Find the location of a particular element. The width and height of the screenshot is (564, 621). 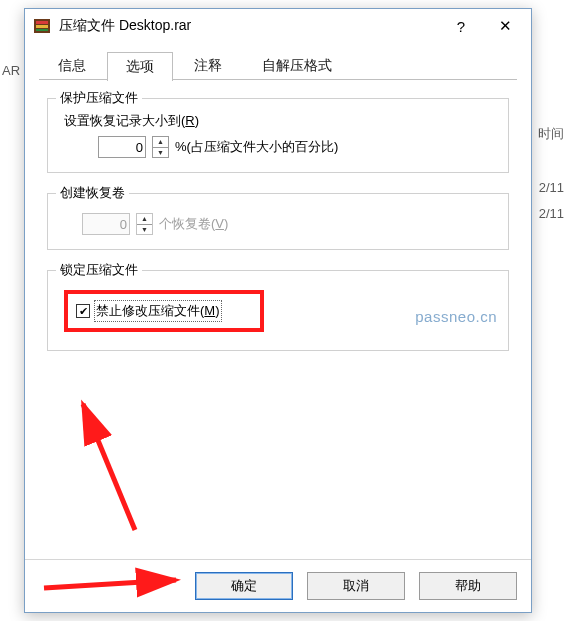

dialog-title: 压缩文件 Desktop.rar is located at coordinates (249, 26).